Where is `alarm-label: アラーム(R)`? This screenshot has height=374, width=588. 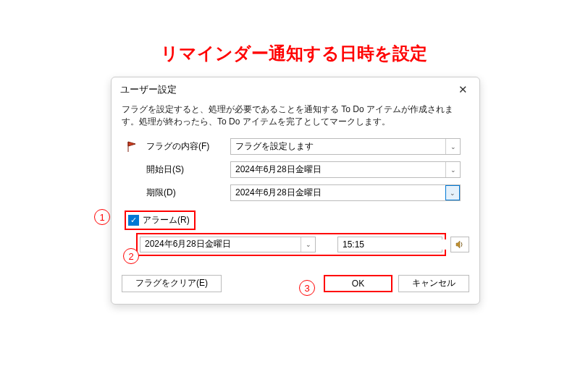 alarm-label: アラーム(R) is located at coordinates (167, 220).